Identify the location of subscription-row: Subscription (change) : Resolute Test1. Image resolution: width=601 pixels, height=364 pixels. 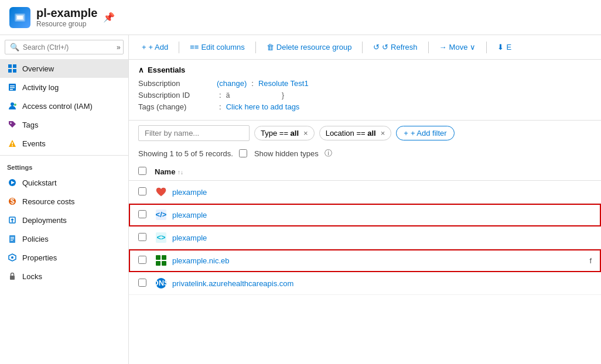
(365, 83).